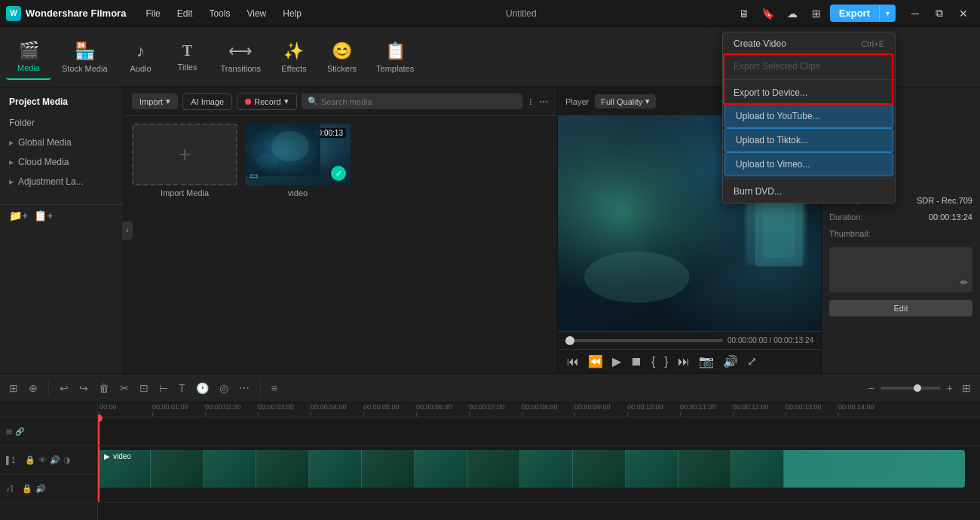 This screenshot has width=980, height=520. I want to click on tl-crop: ⊡, so click(144, 388).